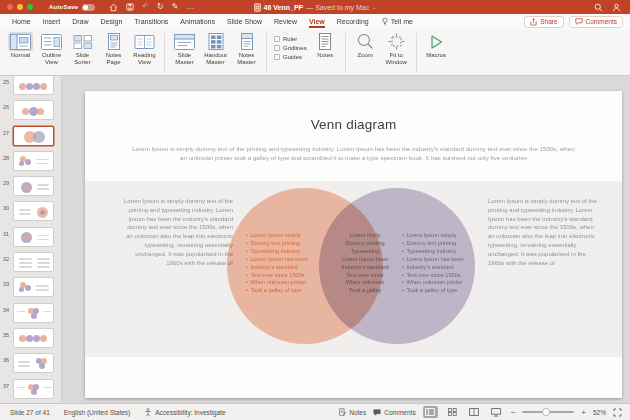 This screenshot has width=630, height=420. Describe the element at coordinates (396, 49) in the screenshot. I see `ribbon-button-fit-to-window: Fit to Window` at that location.